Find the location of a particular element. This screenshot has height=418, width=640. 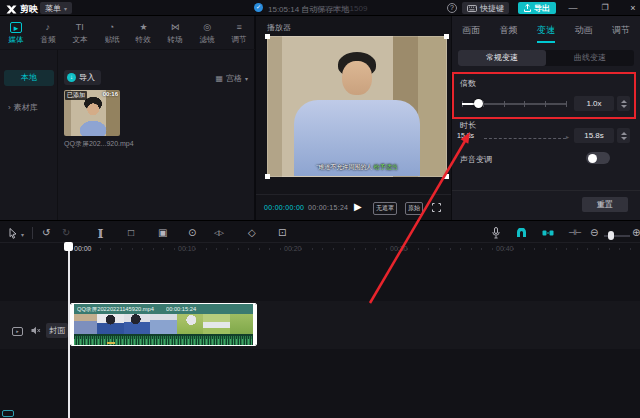

speed-value: 1.0x is located at coordinates (594, 104).